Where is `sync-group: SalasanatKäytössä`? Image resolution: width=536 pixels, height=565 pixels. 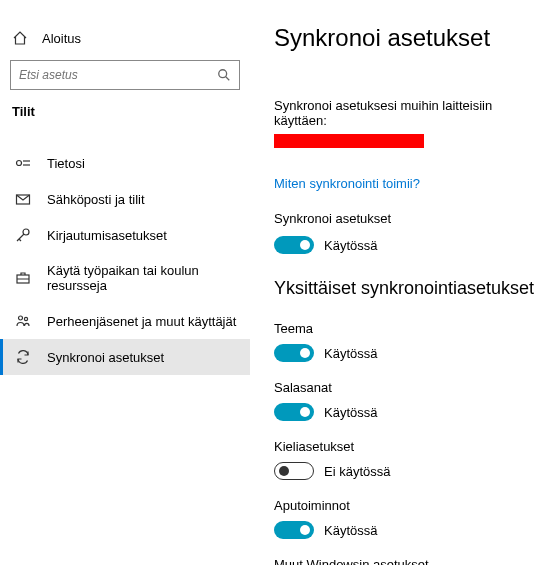
sync-group: SalasanatKäytössä is located at coordinates (405, 400).